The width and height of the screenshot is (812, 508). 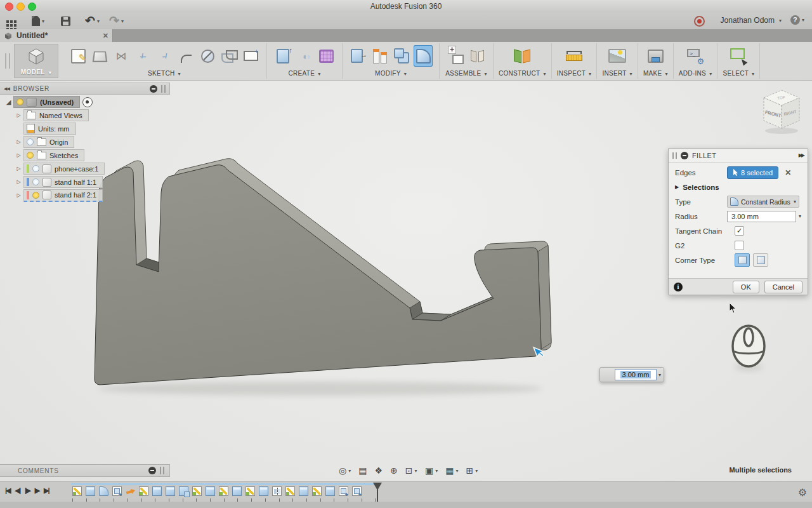 What do you see at coordinates (283, 56) in the screenshot?
I see `extrude-tool-icon` at bounding box center [283, 56].